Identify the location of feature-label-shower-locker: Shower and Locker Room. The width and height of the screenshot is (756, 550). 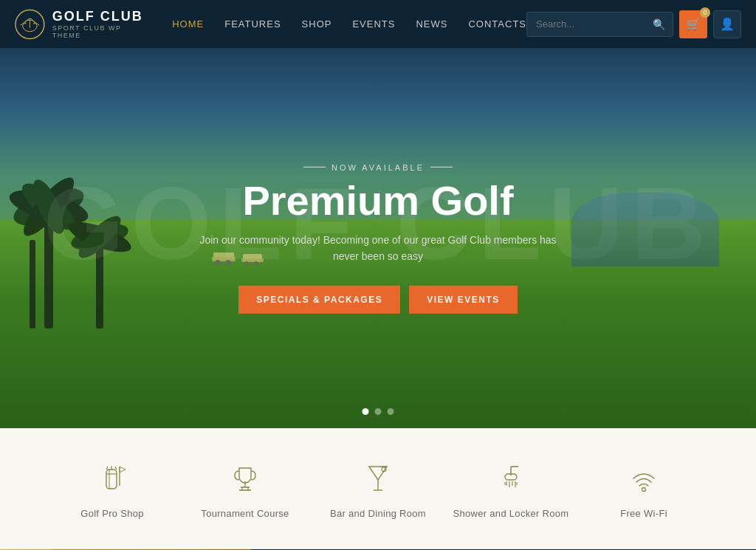
(511, 514).